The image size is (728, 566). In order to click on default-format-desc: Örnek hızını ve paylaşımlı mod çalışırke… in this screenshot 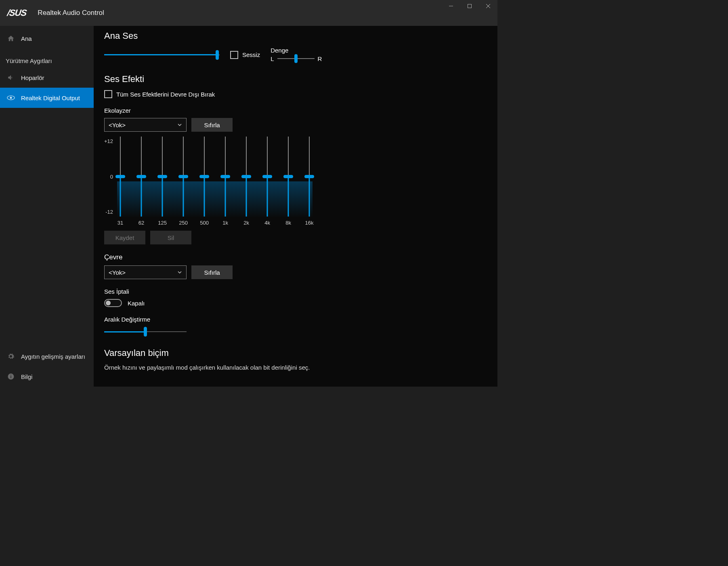, I will do `click(293, 368)`.